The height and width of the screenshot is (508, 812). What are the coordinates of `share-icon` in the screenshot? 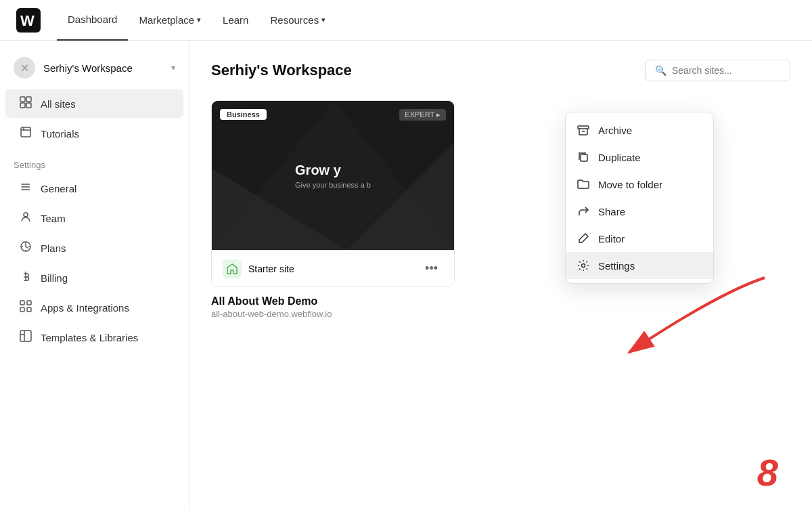 It's located at (583, 211).